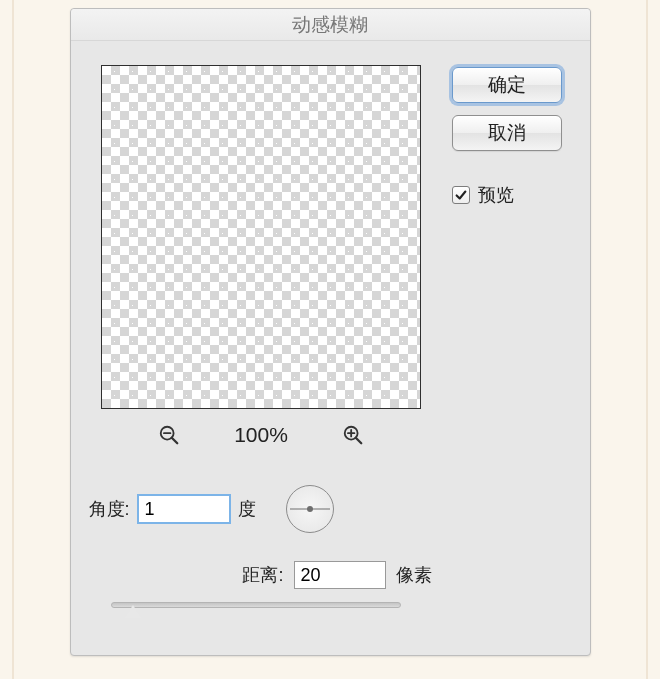 This screenshot has height=679, width=660. What do you see at coordinates (247, 509) in the screenshot?
I see `angle-unit: 度` at bounding box center [247, 509].